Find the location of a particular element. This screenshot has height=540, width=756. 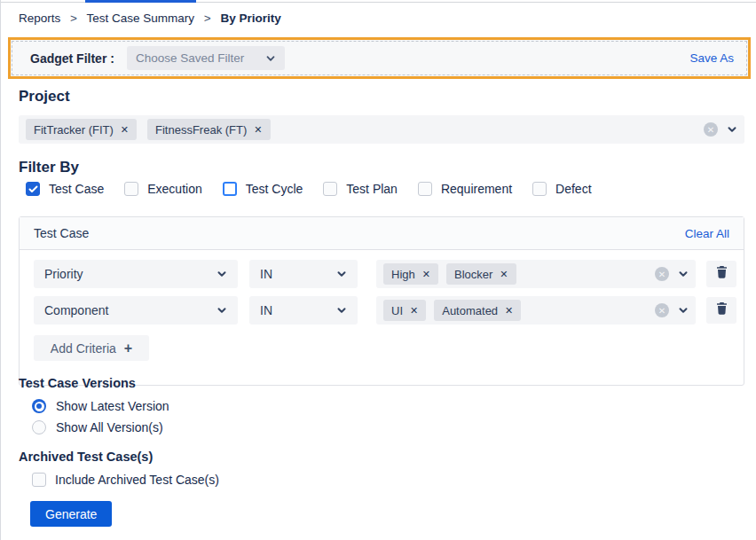

breadcrumb-test-case-summary: Test Case Summary is located at coordinates (140, 18).